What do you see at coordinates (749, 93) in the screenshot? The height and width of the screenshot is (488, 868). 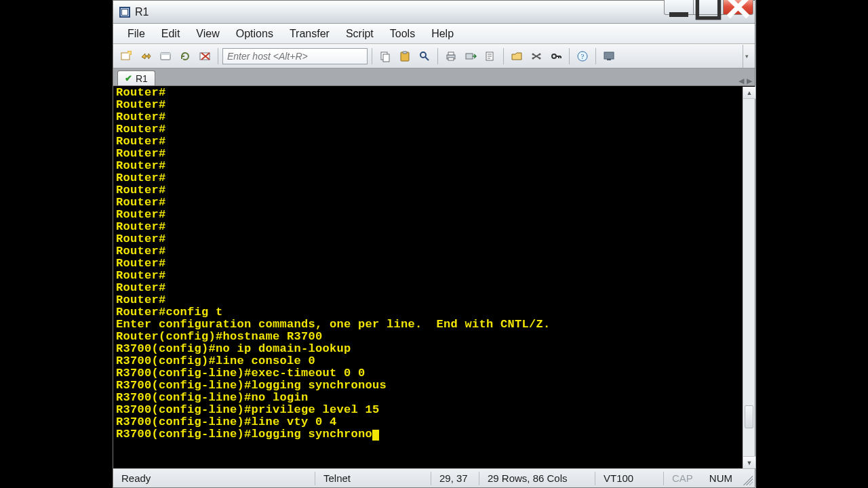 I see `scroll-up-button: ▲` at bounding box center [749, 93].